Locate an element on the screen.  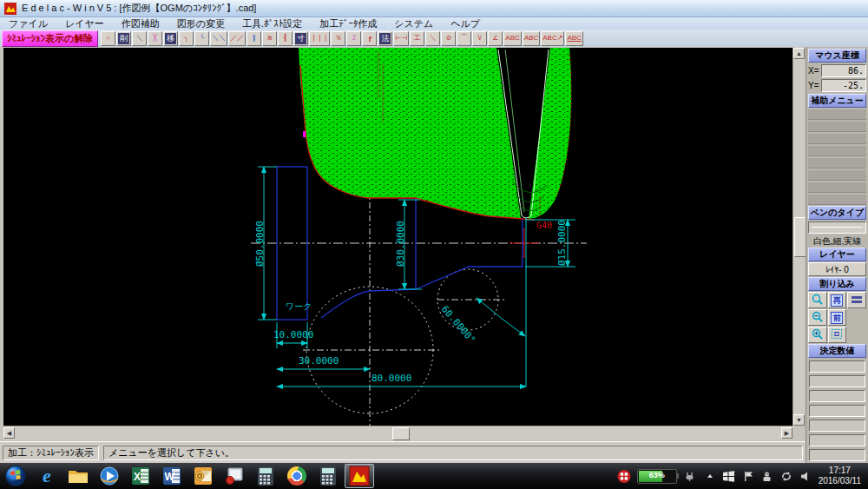
start-button is located at coordinates (16, 476).